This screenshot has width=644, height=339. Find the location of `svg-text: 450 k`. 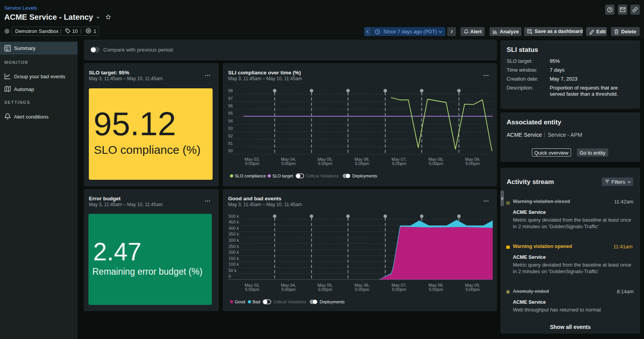

svg-text: 450 k is located at coordinates (234, 222).